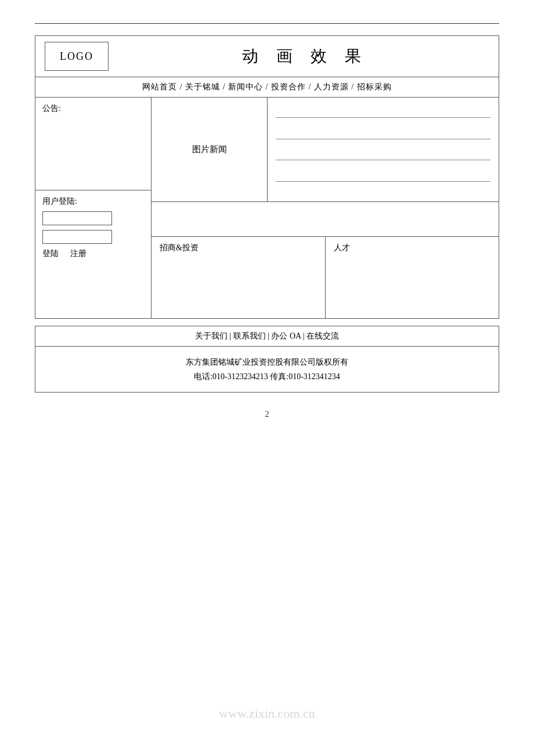  What do you see at coordinates (93, 254) in the screenshot?
I see `login-box: 用户登陆: 登陆 注册` at bounding box center [93, 254].